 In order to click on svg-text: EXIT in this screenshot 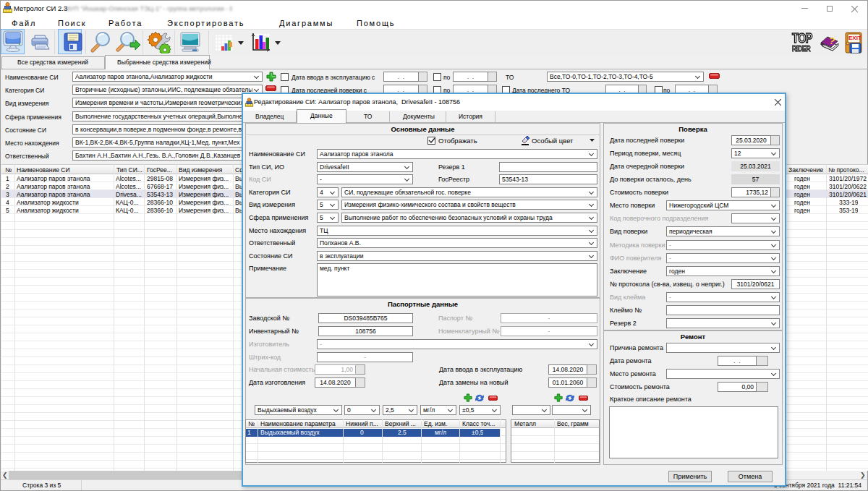, I will do `click(855, 38)`.